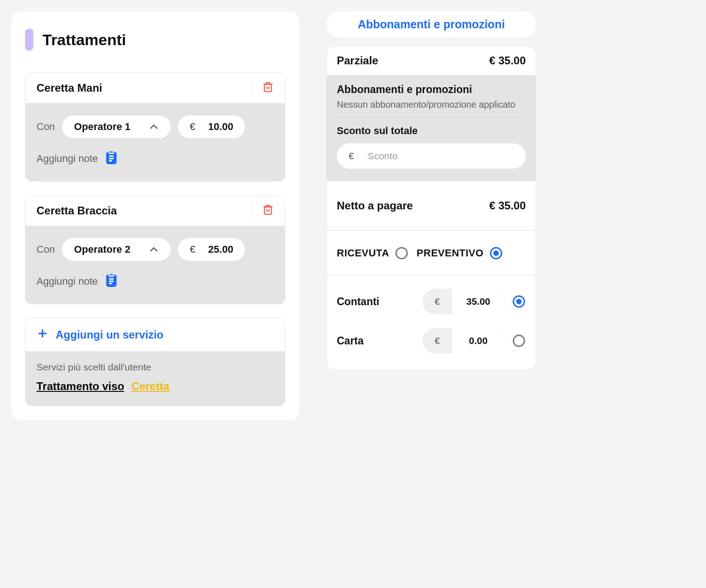  What do you see at coordinates (155, 42) in the screenshot?
I see `panel-title-row: Trattamenti` at bounding box center [155, 42].